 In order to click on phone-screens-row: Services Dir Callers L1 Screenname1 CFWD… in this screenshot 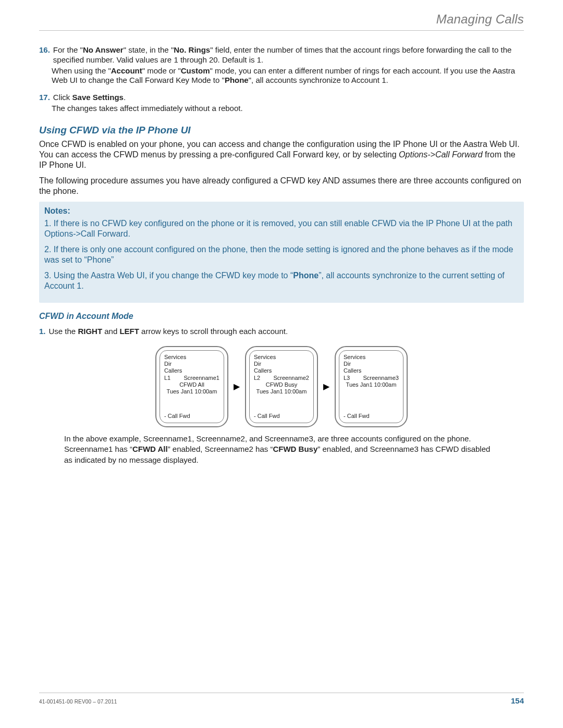, I will do `click(282, 387)`.